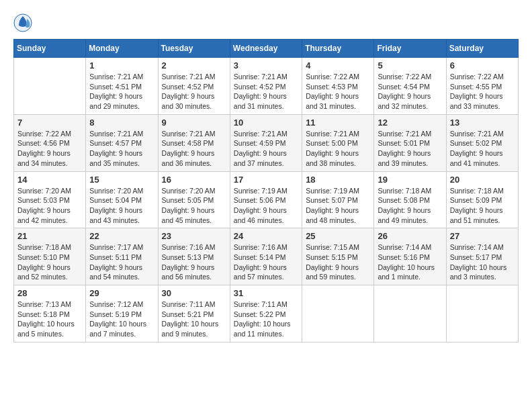  I want to click on day-number: 1, so click(122, 66).